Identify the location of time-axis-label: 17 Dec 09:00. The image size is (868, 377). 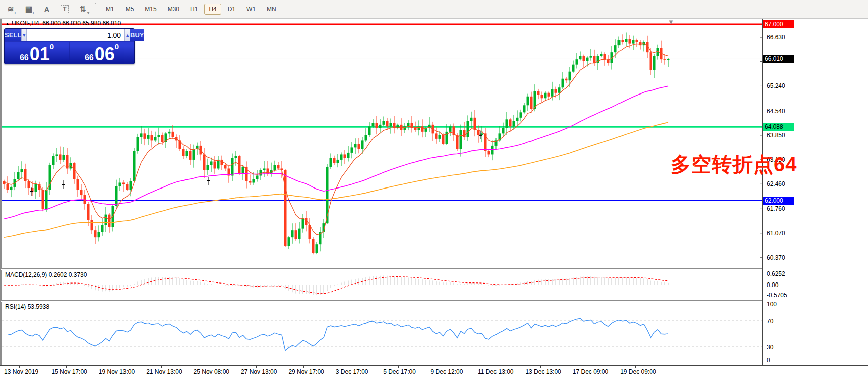
(590, 372).